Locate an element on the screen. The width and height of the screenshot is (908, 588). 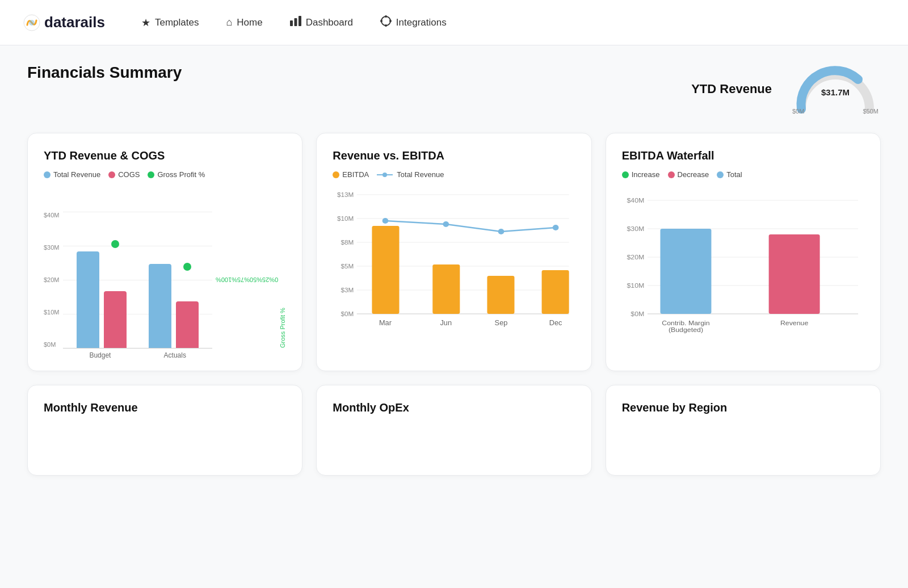
nav-templates: ★ Templates is located at coordinates (170, 23).